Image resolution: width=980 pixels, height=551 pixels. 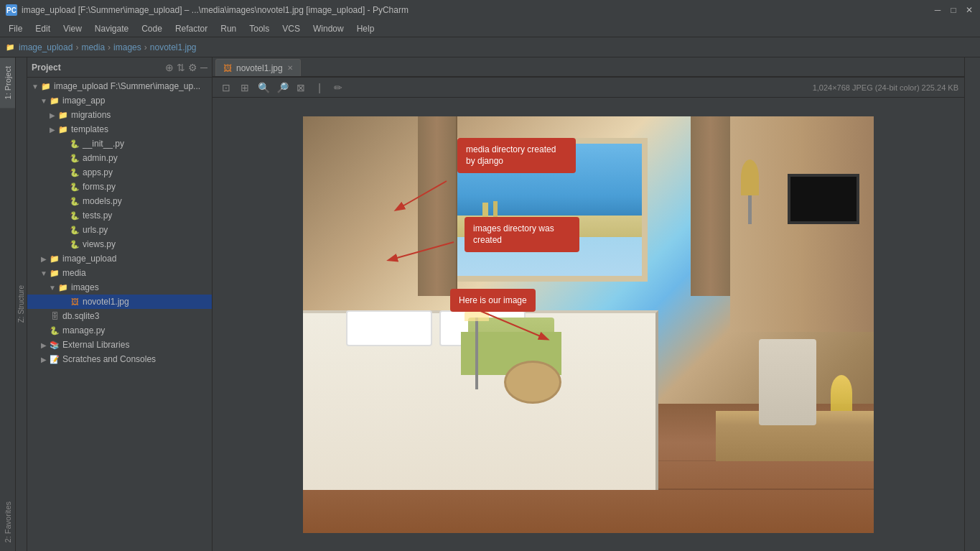 I want to click on tab-bar: 🖼 novotel1.jpg ✕, so click(x=589, y=68).